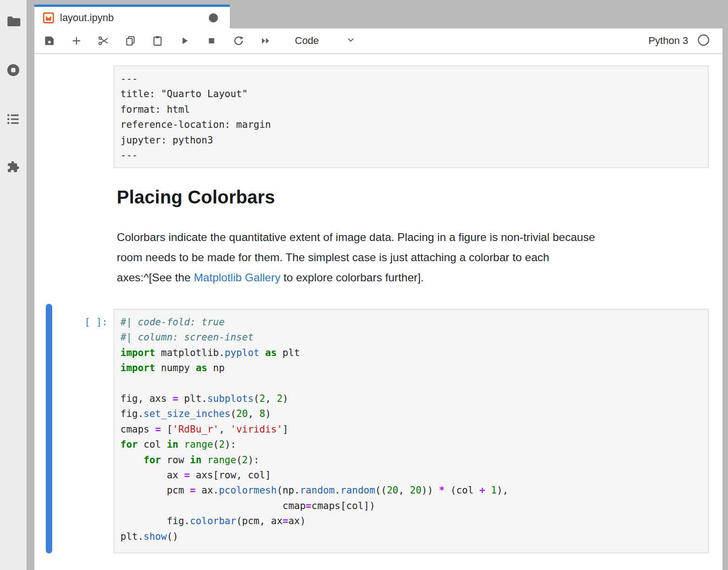 The image size is (728, 570). I want to click on code-line: cmap=cmaps[col]), so click(411, 506).